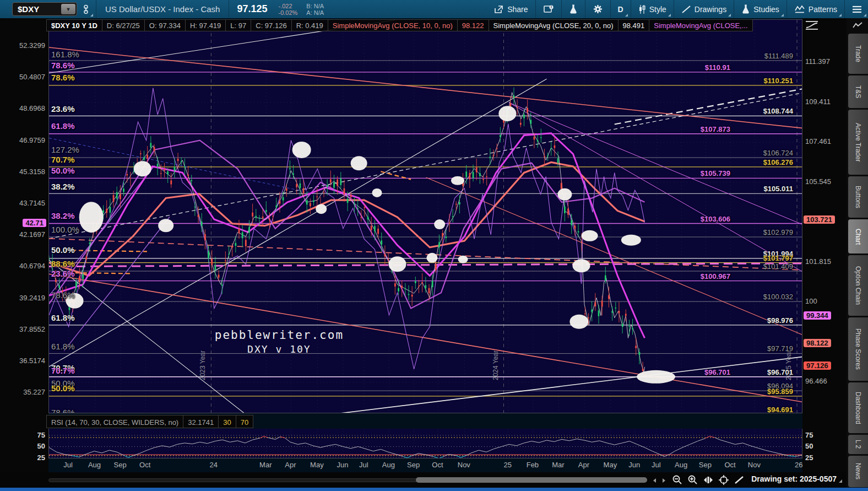  I want to click on corporate-actions-button: i, so click(549, 9).